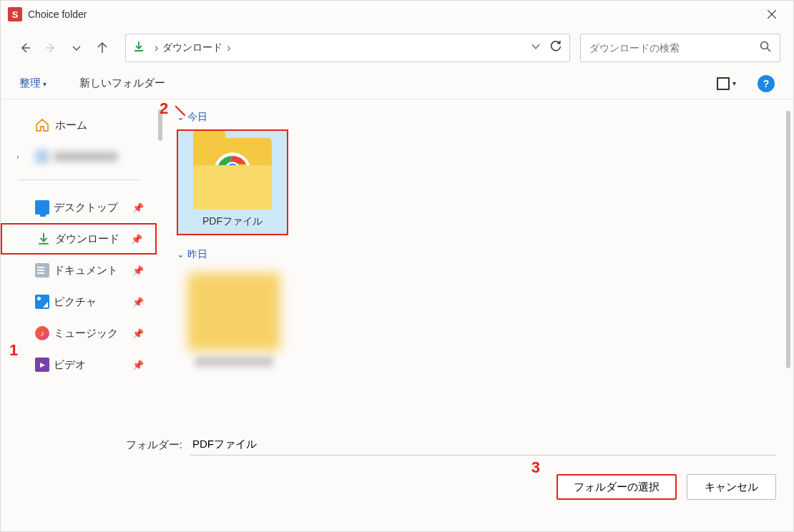  I want to click on sidebar-item-label: ミュージック, so click(86, 333).